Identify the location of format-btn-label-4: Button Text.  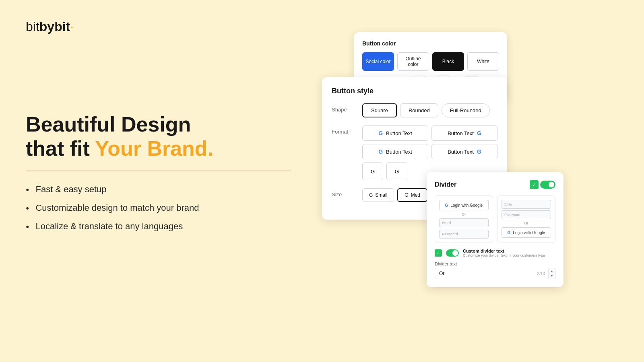
(460, 152).